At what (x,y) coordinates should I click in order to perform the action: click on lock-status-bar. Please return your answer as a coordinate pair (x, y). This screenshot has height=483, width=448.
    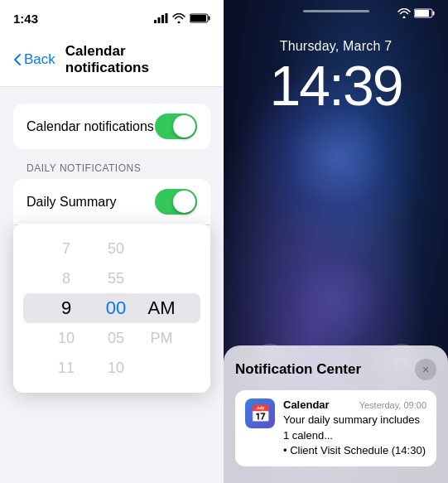
    Looking at the image, I should click on (336, 8).